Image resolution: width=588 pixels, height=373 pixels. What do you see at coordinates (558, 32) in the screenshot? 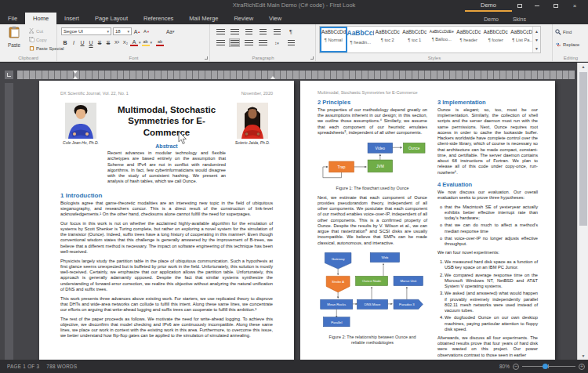
I see `find-icon` at bounding box center [558, 32].